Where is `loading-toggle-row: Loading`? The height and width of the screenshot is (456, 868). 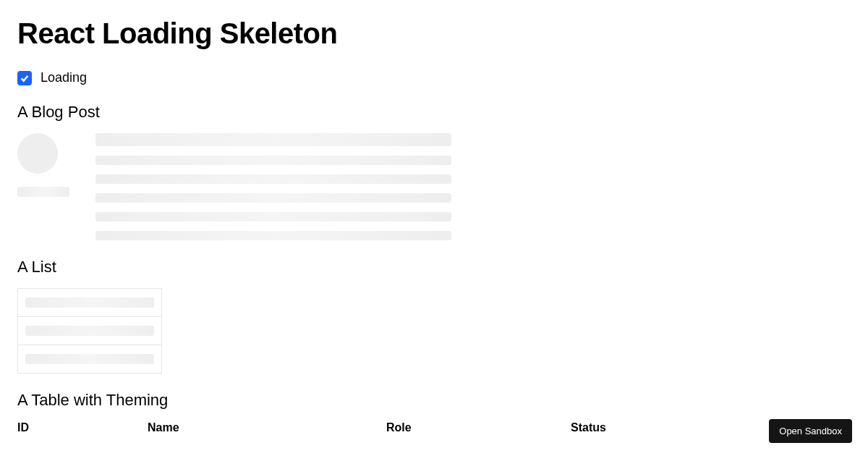 loading-toggle-row: Loading is located at coordinates (434, 78).